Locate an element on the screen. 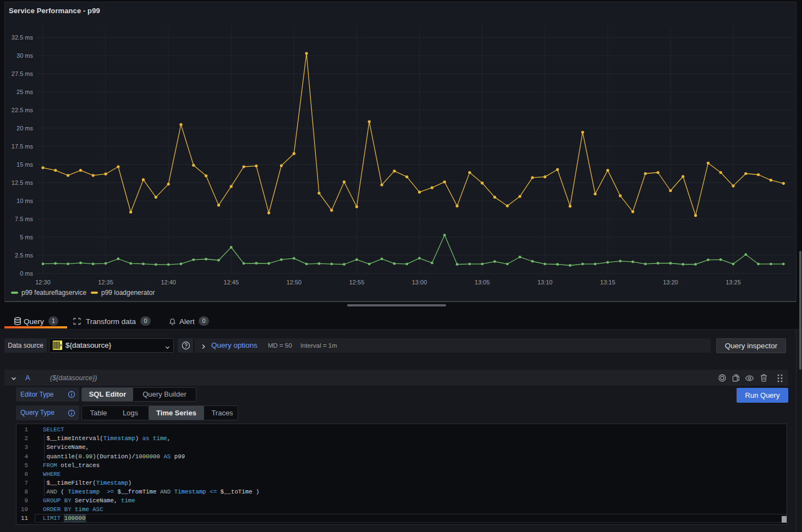 The image size is (802, 532). svg-text: 32.5 ms is located at coordinates (23, 37).